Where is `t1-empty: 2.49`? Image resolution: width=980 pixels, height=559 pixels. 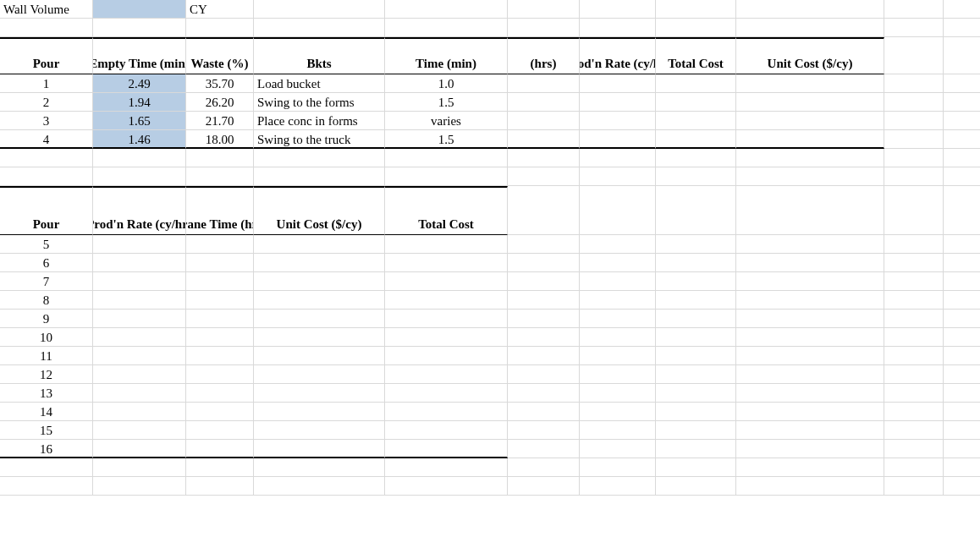 t1-empty: 2.49 is located at coordinates (140, 84).